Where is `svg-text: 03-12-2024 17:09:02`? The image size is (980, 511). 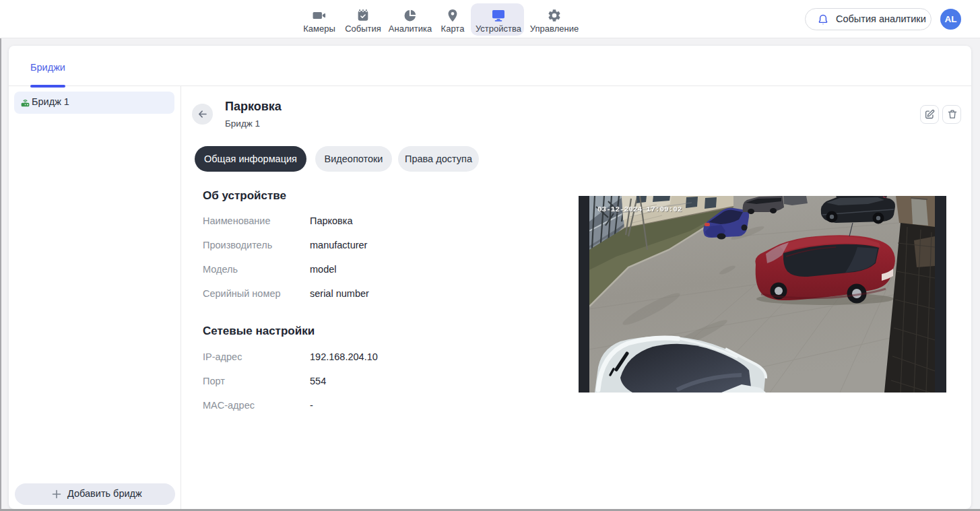 svg-text: 03-12-2024 17:09:02 is located at coordinates (640, 209).